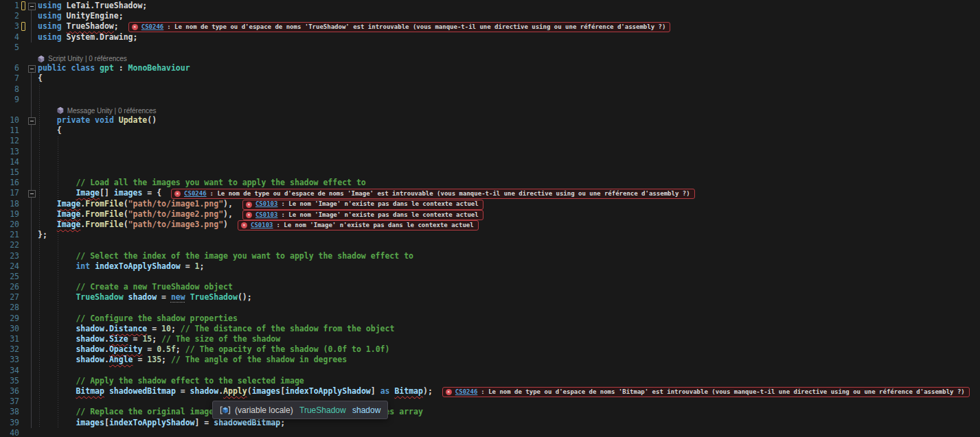 This screenshot has width=980, height=437. What do you see at coordinates (10, 152) in the screenshot?
I see `line-number: 13` at bounding box center [10, 152].